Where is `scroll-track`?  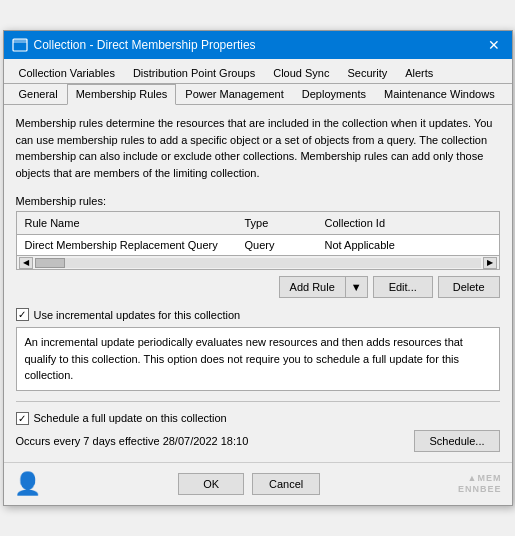 scroll-track is located at coordinates (258, 263).